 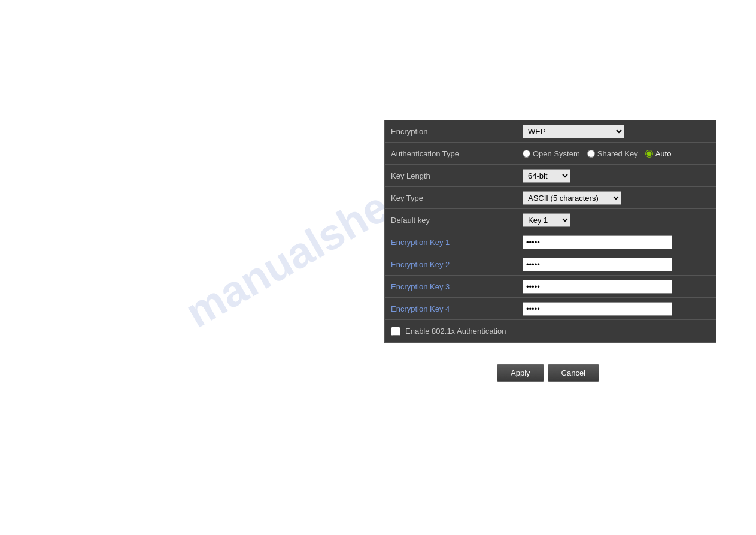 What do you see at coordinates (451, 132) in the screenshot?
I see `encryption-label: Encryption` at bounding box center [451, 132].